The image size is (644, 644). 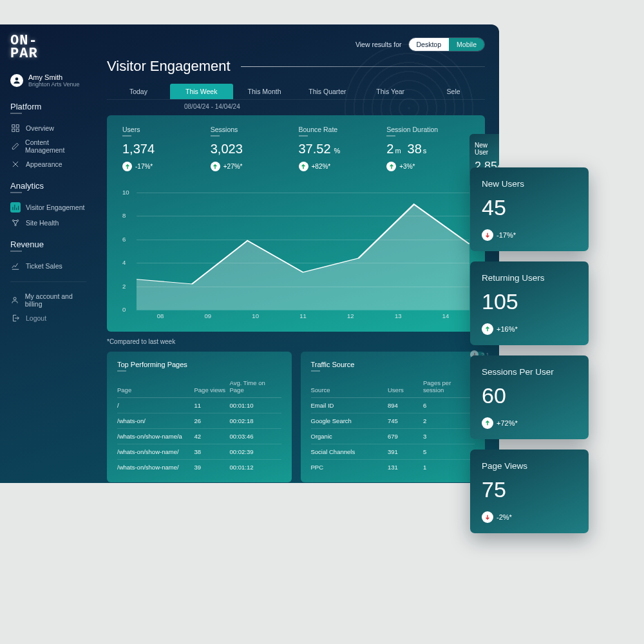 What do you see at coordinates (393, 365) in the screenshot?
I see `traffic-title: Traffic Source` at bounding box center [393, 365].